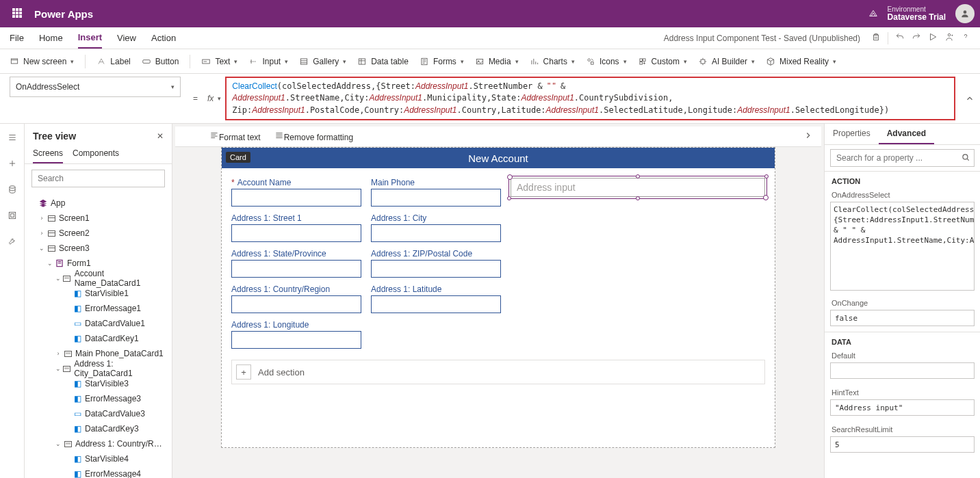  Describe the element at coordinates (51, 38) in the screenshot. I see `menu-home: Home` at that location.